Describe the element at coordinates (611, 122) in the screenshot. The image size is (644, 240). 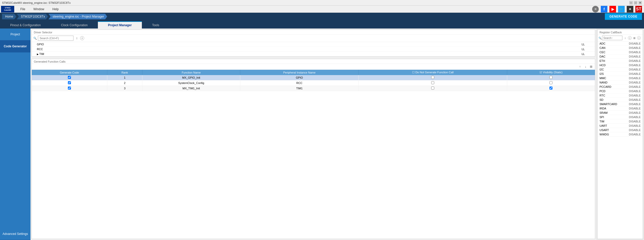
I see `cb-name: TIM` at that location.